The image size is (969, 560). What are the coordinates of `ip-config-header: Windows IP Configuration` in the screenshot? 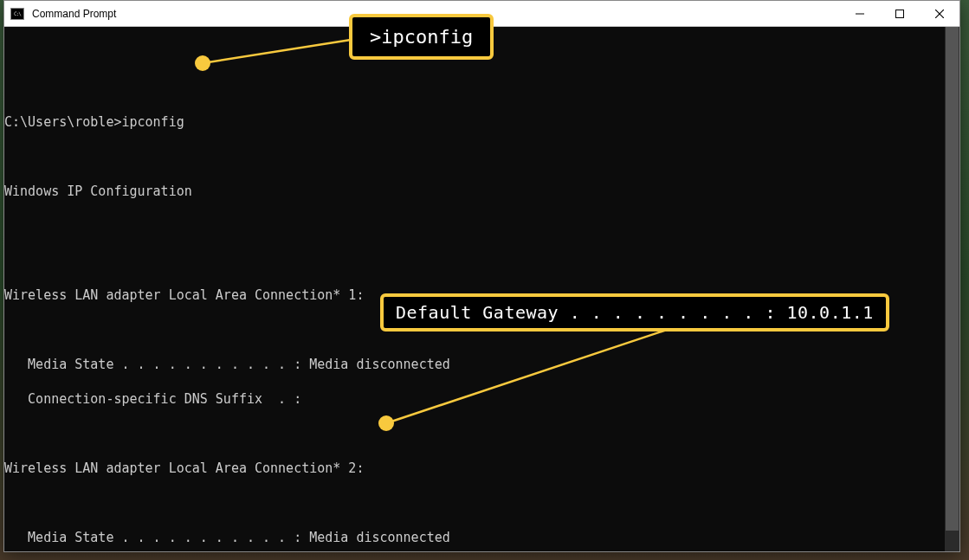 It's located at (481, 191).